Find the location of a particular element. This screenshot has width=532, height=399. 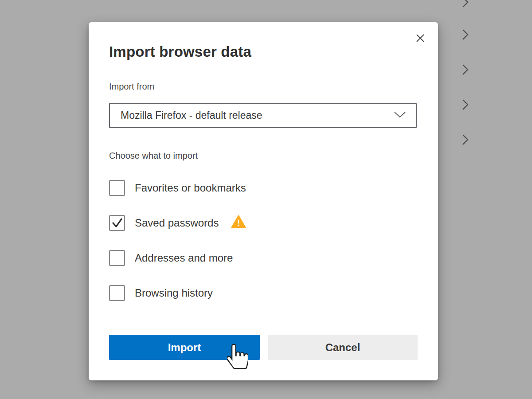

chevron-down-icon is located at coordinates (400, 115).